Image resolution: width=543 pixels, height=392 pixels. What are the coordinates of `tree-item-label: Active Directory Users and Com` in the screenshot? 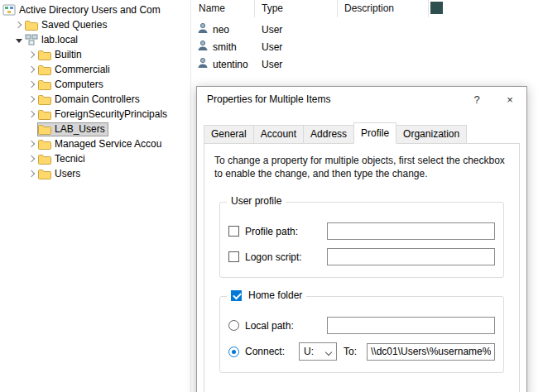 It's located at (90, 10).